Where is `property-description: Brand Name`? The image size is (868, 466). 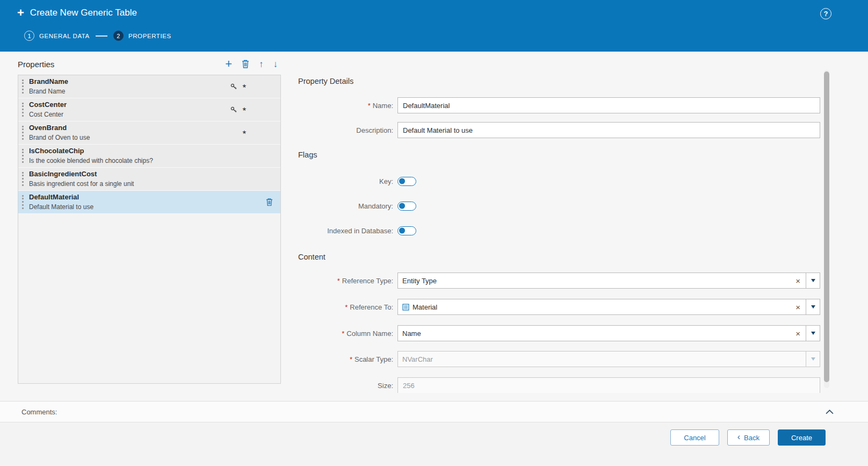
property-description: Brand Name is located at coordinates (48, 91).